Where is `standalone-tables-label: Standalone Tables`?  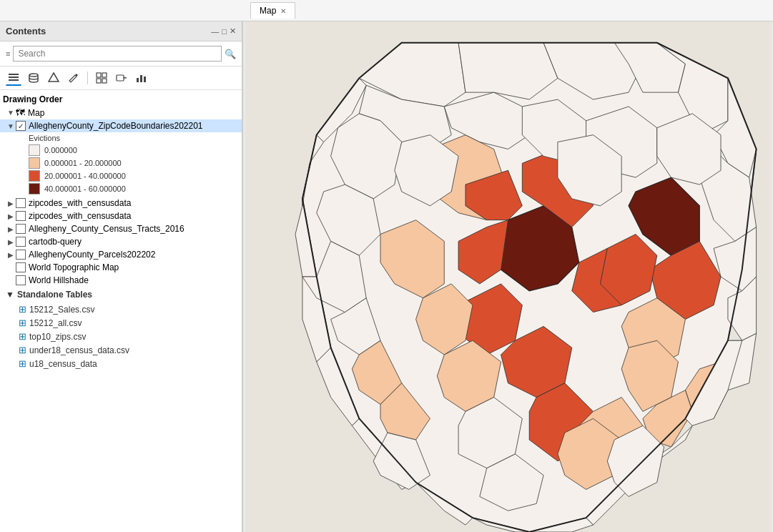 standalone-tables-label: Standalone Tables is located at coordinates (54, 295).